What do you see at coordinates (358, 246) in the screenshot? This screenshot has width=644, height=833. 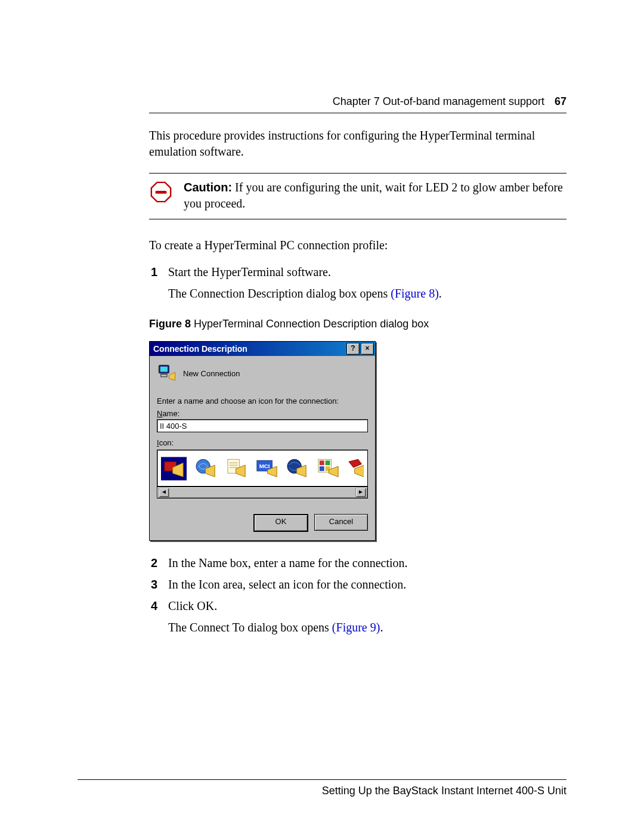 I see `lead-in: To create a HyperTerminal PC connection …` at bounding box center [358, 246].